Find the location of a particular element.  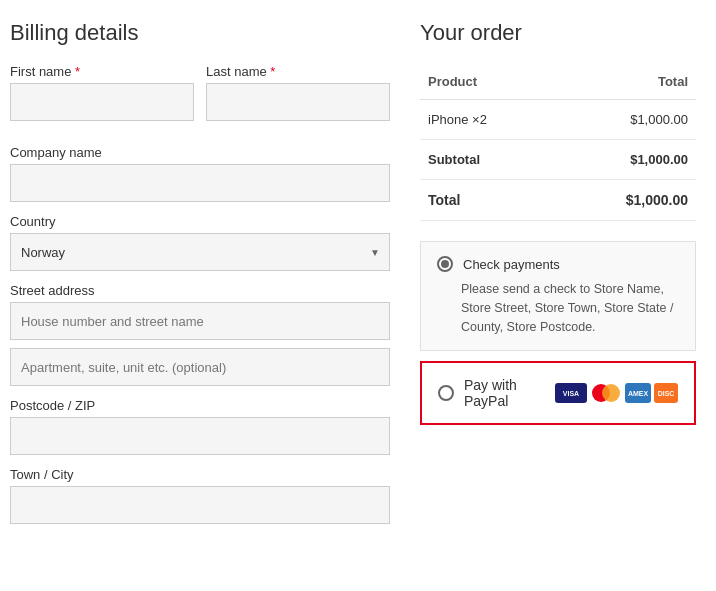

town-label: Town / City is located at coordinates (200, 474).